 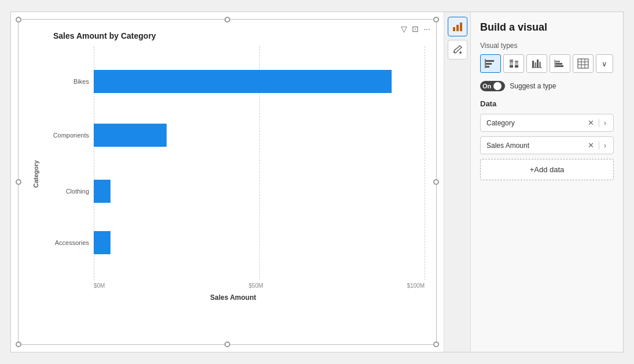 I want to click on toggle-circle, so click(x=497, y=86).